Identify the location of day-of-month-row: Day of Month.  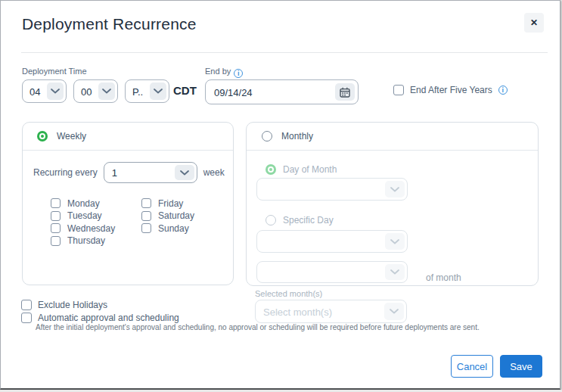
(301, 170).